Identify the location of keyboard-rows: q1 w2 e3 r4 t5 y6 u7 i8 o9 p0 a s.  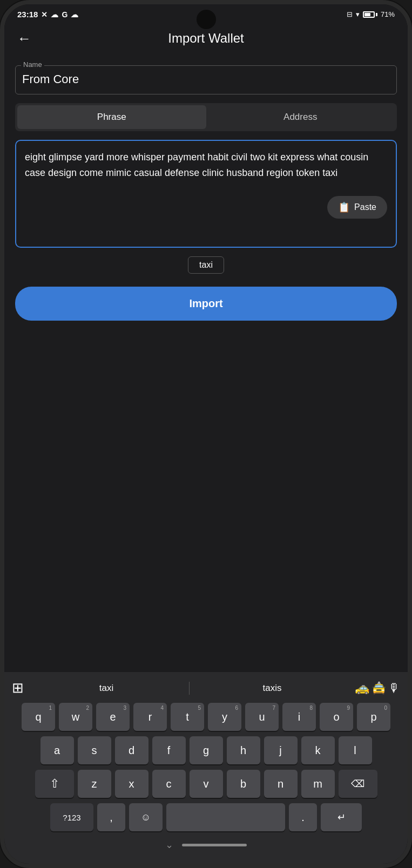
(206, 767).